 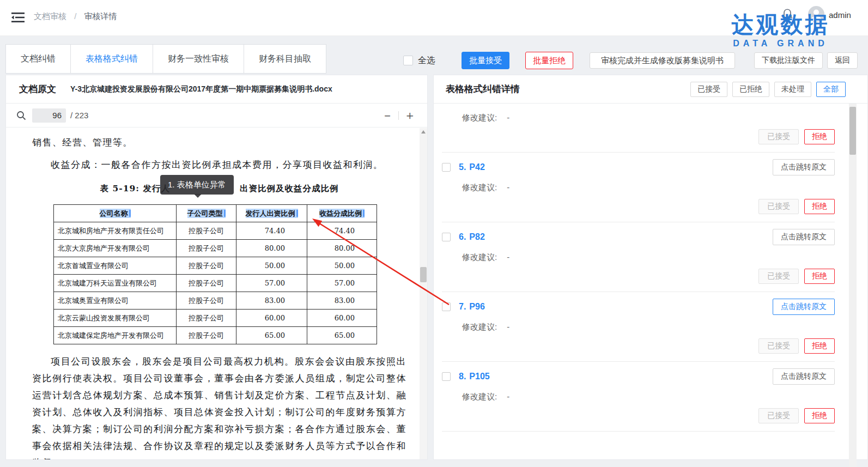 What do you see at coordinates (423, 294) in the screenshot?
I see `document-scrollbar` at bounding box center [423, 294].